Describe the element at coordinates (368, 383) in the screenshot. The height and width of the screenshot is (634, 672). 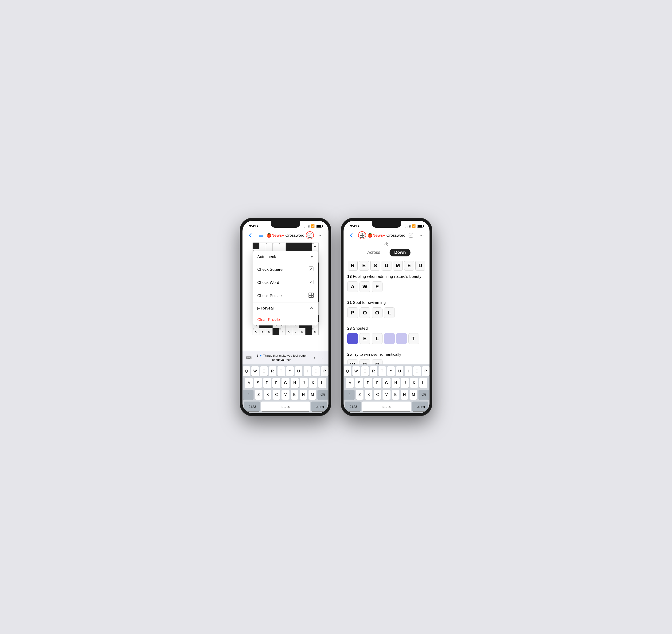
I see `key-D-right: D` at that location.